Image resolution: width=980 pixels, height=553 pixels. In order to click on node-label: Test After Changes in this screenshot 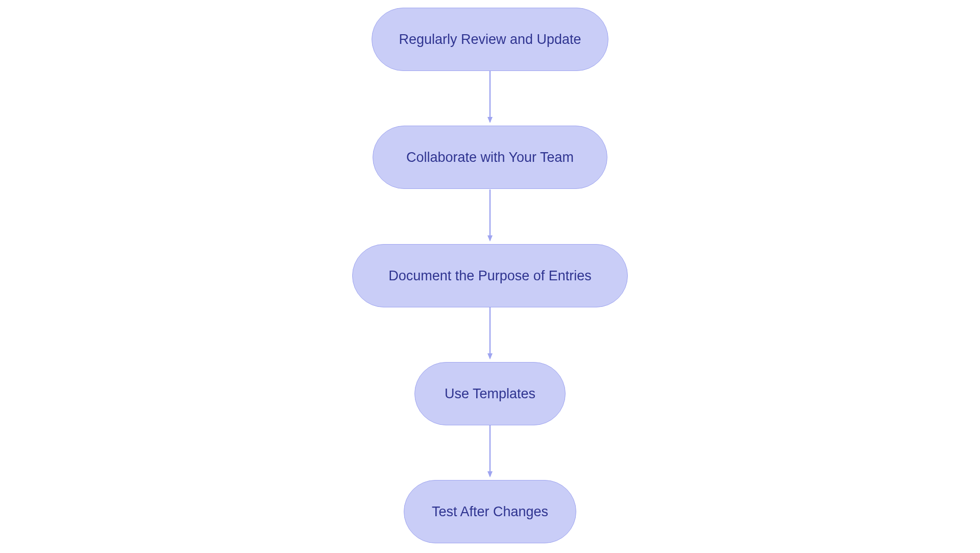, I will do `click(490, 512)`.